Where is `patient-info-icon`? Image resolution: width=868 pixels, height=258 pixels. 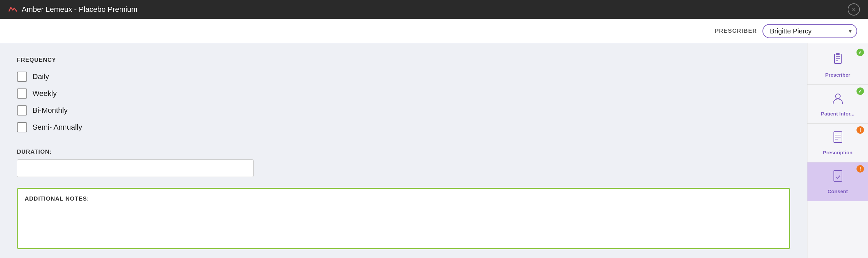
patient-info-icon is located at coordinates (838, 100).